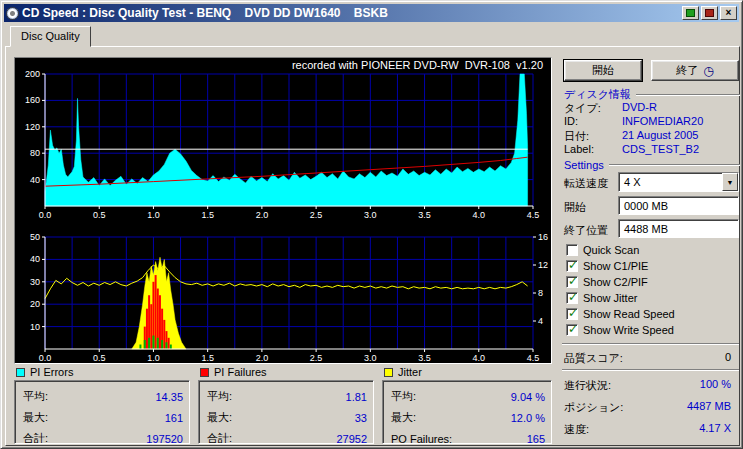 The height and width of the screenshot is (449, 743). What do you see at coordinates (602, 298) in the screenshot?
I see `checkbox-show-jitter: Show Jitter` at bounding box center [602, 298].